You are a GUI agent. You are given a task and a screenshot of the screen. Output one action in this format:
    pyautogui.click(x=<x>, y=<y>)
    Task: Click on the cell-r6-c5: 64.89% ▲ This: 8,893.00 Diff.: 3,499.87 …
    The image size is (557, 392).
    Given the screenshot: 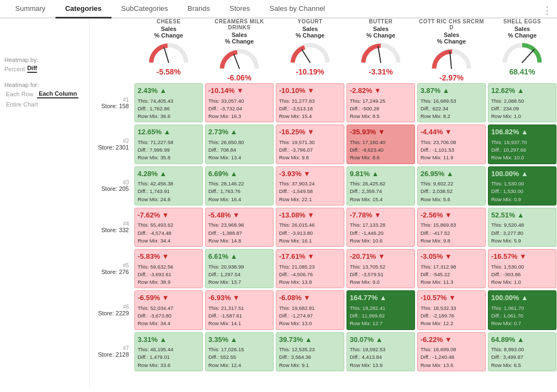 What is the action you would take?
    pyautogui.click(x=522, y=352)
    